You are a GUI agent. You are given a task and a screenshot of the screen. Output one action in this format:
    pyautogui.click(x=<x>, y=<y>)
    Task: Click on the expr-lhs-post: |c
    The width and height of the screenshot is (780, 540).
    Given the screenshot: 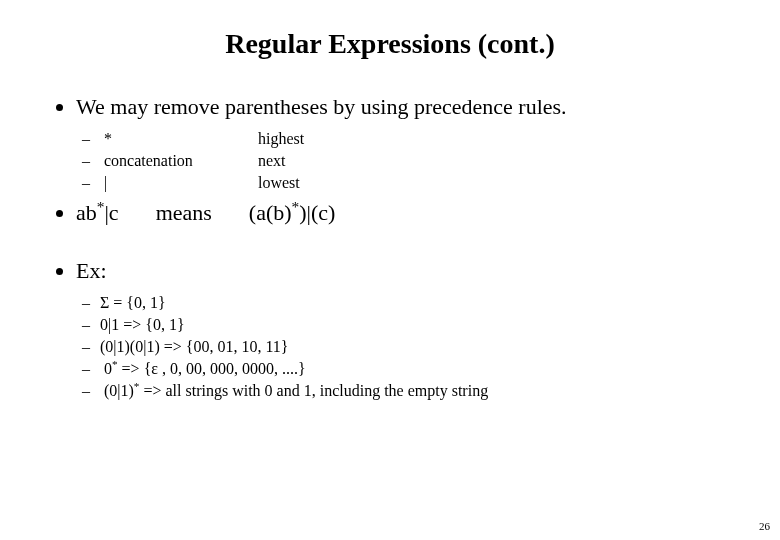 What is the action you would take?
    pyautogui.click(x=111, y=212)
    